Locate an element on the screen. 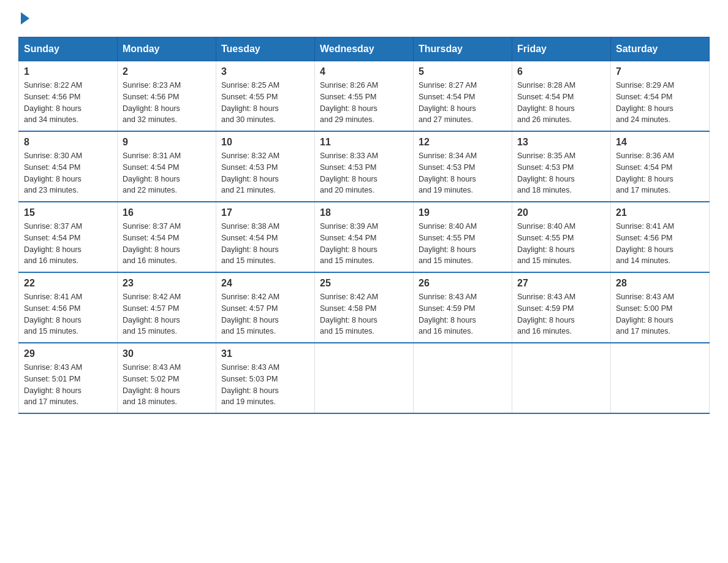 The image size is (728, 563). day-number: 15 is located at coordinates (68, 213).